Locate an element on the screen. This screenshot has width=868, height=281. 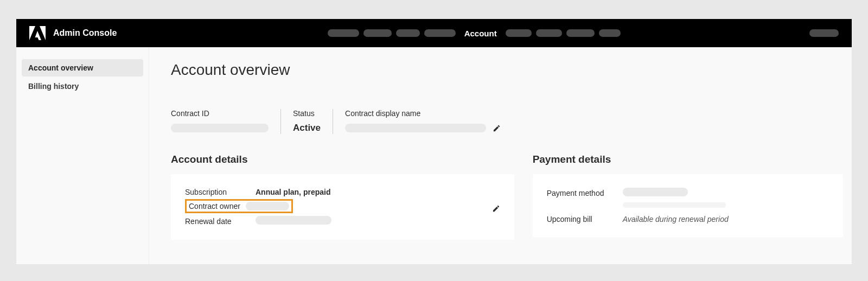
renewal-date-label: Renewal date is located at coordinates (220, 221).